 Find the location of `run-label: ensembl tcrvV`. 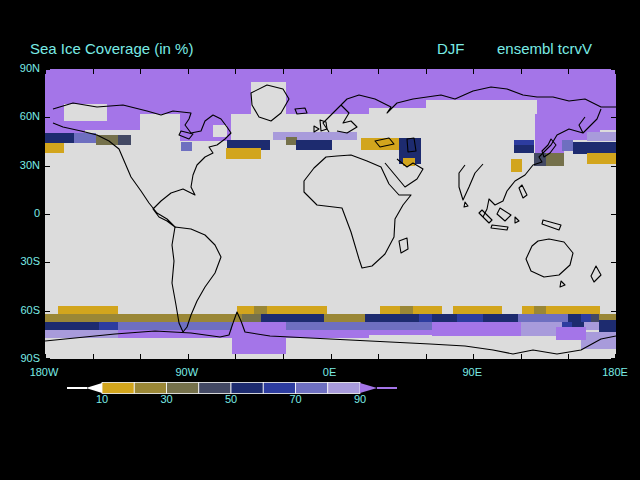

run-label: ensembl tcrvV is located at coordinates (544, 48).